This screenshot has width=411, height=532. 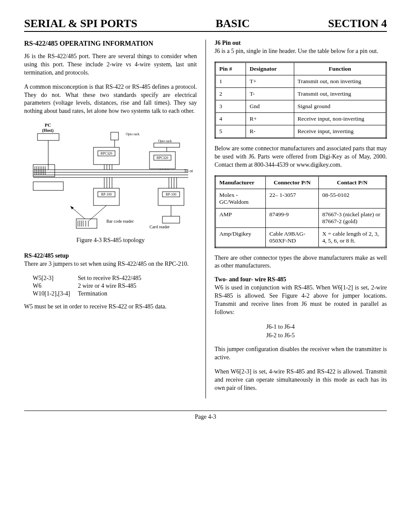 What do you see at coordinates (301, 237) in the screenshot?
I see `table-row: Amp/DigikeyCable A9BAG-050XF-NDX = cable…` at bounding box center [301, 237].